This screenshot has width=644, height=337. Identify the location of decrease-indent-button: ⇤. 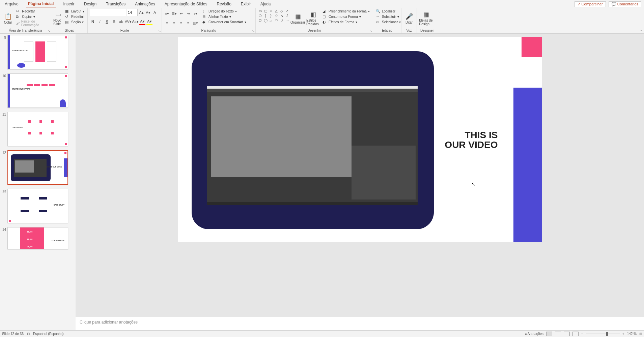
(181, 13).